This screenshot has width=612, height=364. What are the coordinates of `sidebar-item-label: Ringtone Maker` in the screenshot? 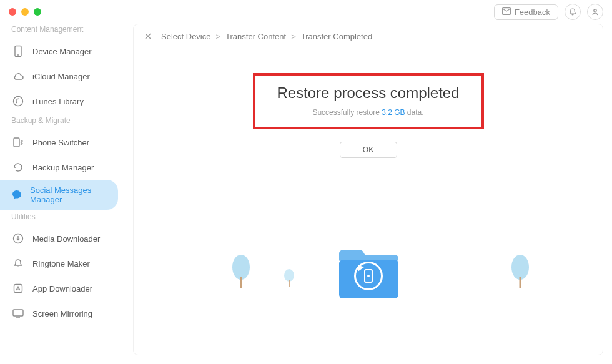 It's located at (61, 263).